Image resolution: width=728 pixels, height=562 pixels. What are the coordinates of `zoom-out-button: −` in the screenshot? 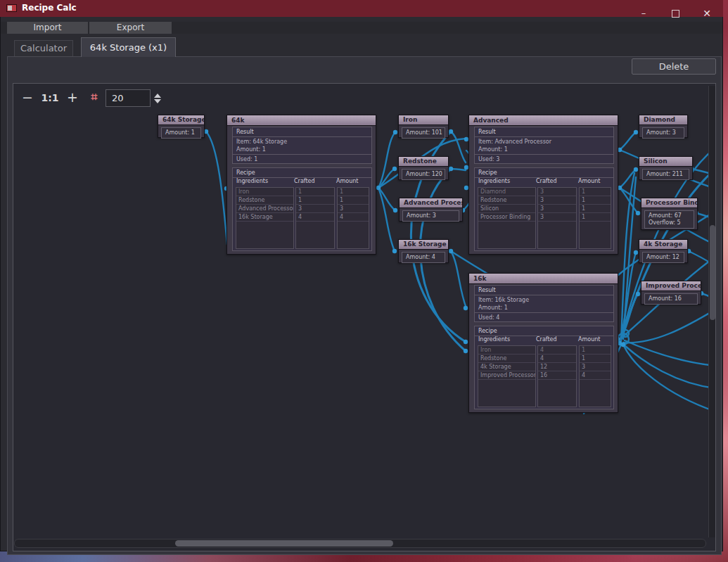 It's located at (27, 97).